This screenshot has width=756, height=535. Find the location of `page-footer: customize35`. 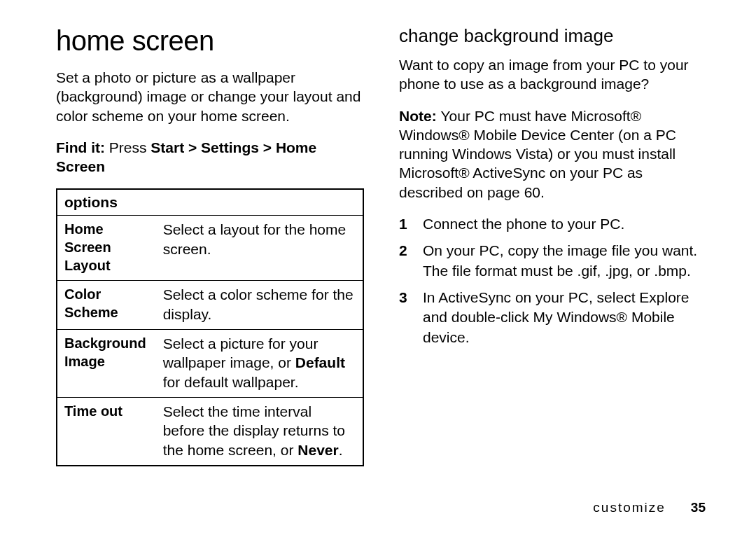

page-footer: customize35 is located at coordinates (650, 508).